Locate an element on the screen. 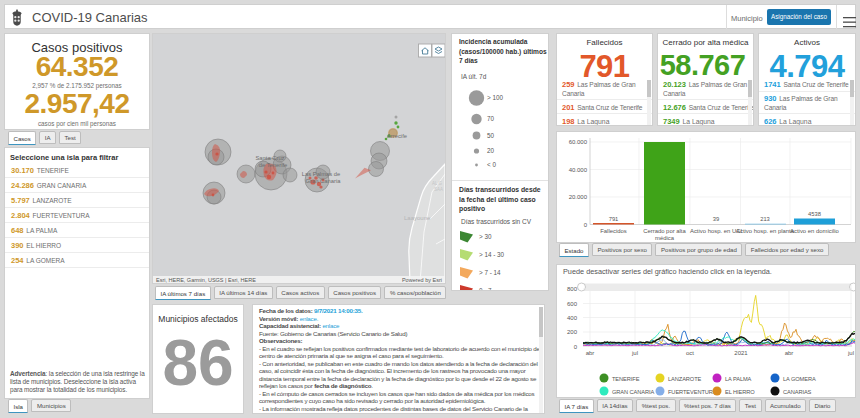 This screenshot has width=860, height=418. svg-text: Fallecidos is located at coordinates (614, 231).